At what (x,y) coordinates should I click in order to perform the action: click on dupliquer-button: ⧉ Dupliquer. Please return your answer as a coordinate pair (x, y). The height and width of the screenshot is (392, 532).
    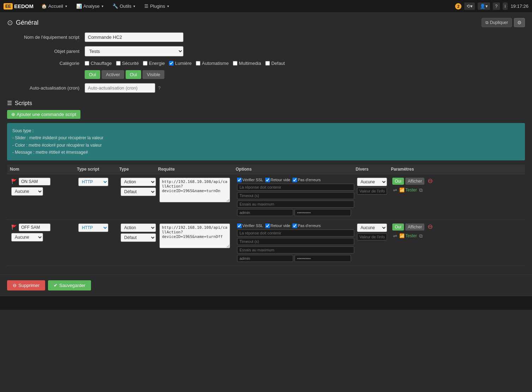
    Looking at the image, I should click on (497, 23).